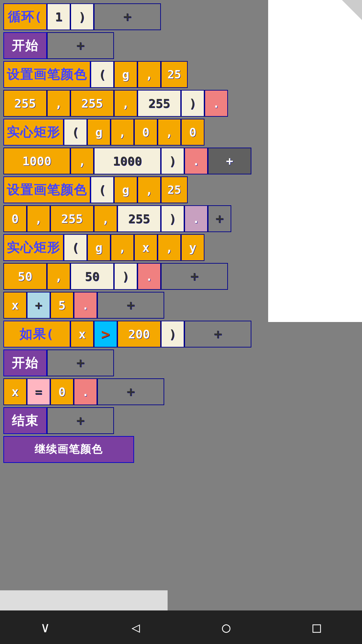 This screenshot has height=644, width=362. Describe the element at coordinates (80, 421) in the screenshot. I see `end-plus-1: +` at that location.